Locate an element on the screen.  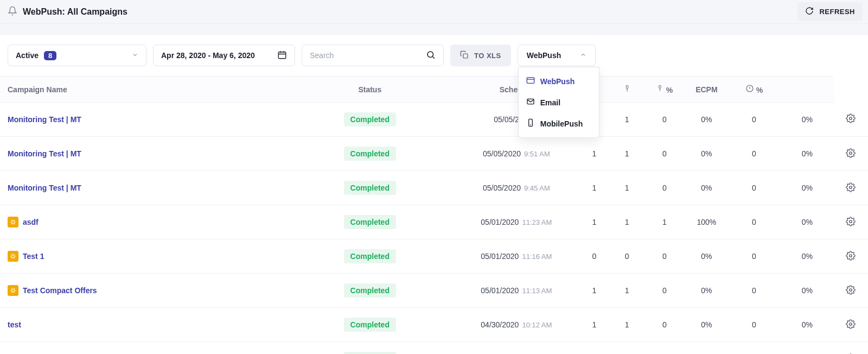
channel-select-dropdown: WebPush WebPush Email MobilePus is located at coordinates (557, 55).